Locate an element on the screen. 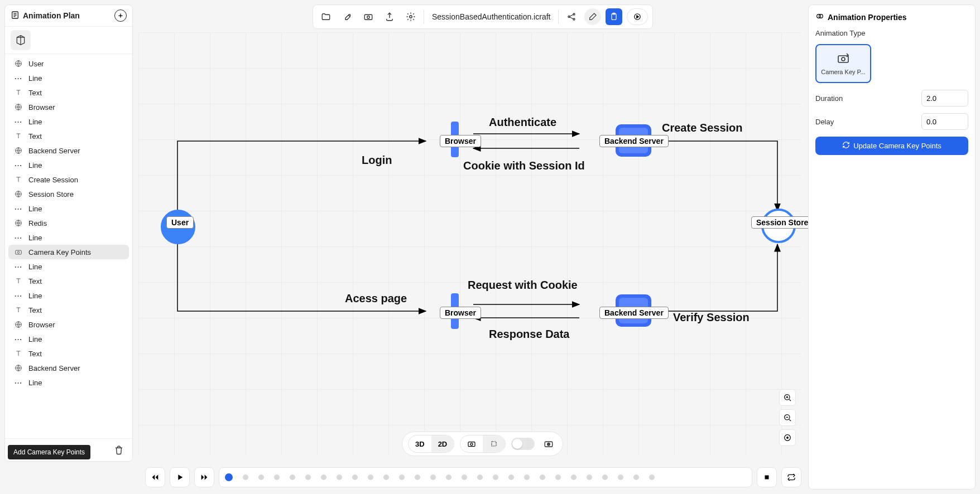 This screenshot has height=494, width=980. mode-2d: 2D is located at coordinates (443, 444).